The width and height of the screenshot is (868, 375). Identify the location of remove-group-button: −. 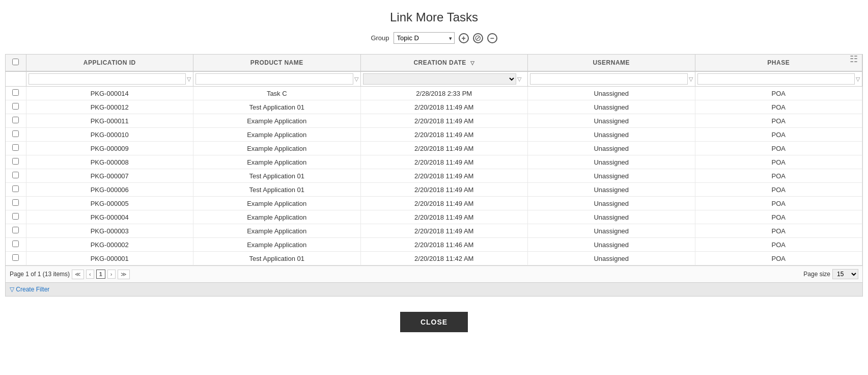
(492, 38).